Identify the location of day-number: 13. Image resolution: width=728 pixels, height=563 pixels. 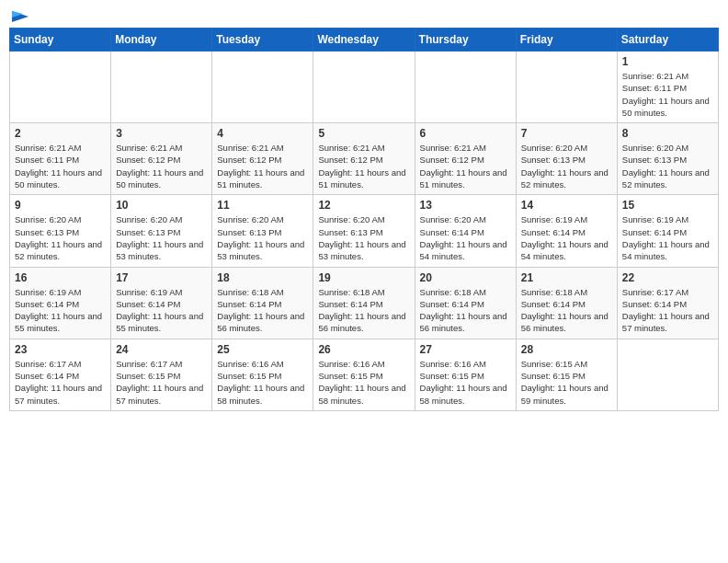
(465, 205).